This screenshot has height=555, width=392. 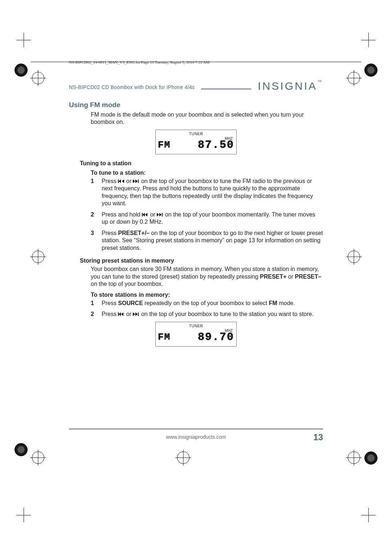 What do you see at coordinates (207, 219) in the screenshot?
I see `step-item: 2 Press and hold or on the top of your b…` at bounding box center [207, 219].